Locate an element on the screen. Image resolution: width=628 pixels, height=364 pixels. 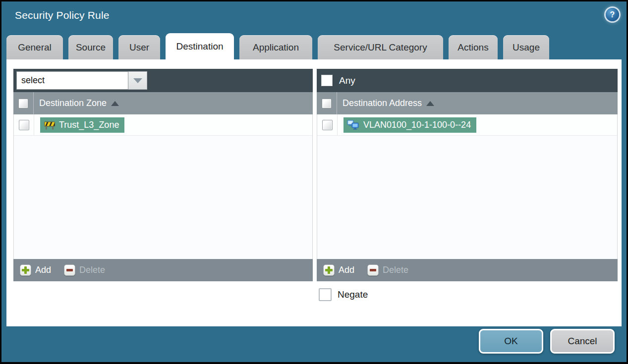
zone-select-dropdown-button is located at coordinates (138, 80).